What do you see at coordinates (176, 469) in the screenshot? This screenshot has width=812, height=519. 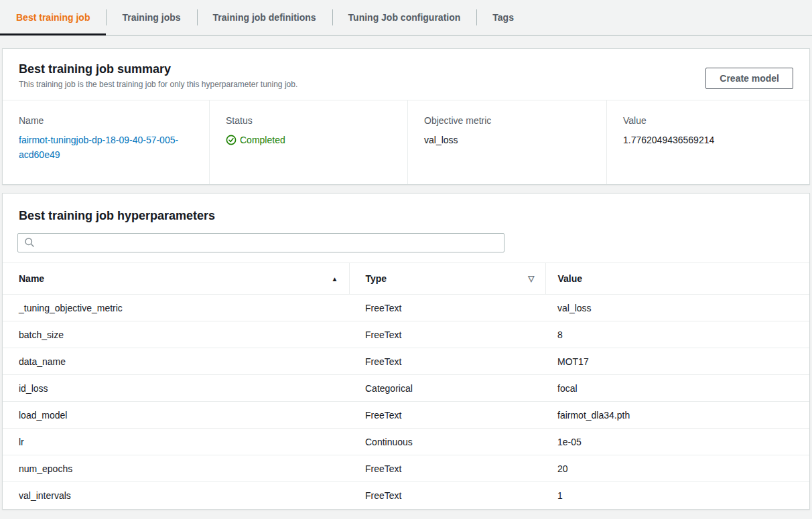 I see `param-name-cell: num_epochs` at bounding box center [176, 469].